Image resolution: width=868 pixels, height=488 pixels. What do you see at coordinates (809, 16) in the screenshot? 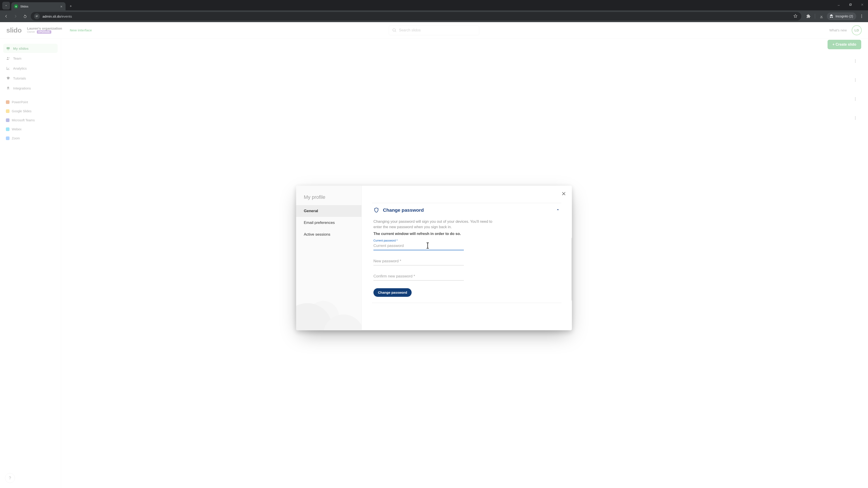
I see `extensions-button` at bounding box center [809, 16].